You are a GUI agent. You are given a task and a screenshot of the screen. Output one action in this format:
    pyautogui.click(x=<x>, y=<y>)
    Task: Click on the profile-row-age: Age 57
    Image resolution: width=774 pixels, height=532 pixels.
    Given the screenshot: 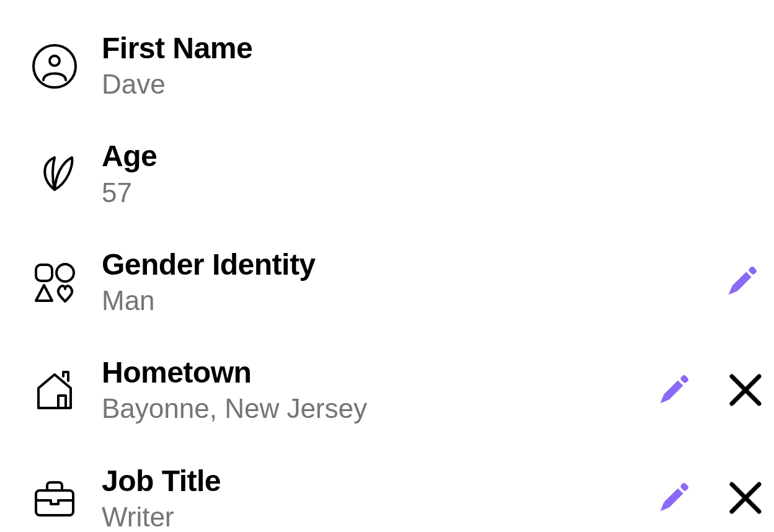 What is the action you would take?
    pyautogui.click(x=398, y=174)
    